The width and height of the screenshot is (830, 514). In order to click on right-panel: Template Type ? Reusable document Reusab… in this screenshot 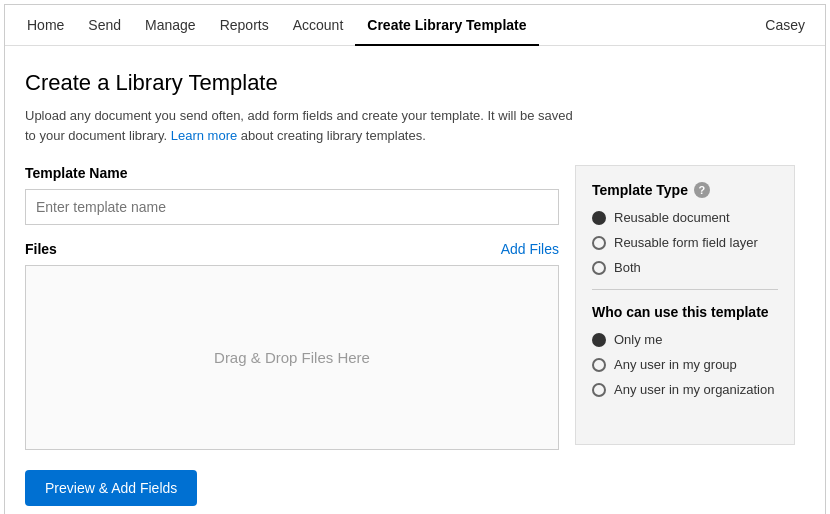, I will do `click(685, 305)`.